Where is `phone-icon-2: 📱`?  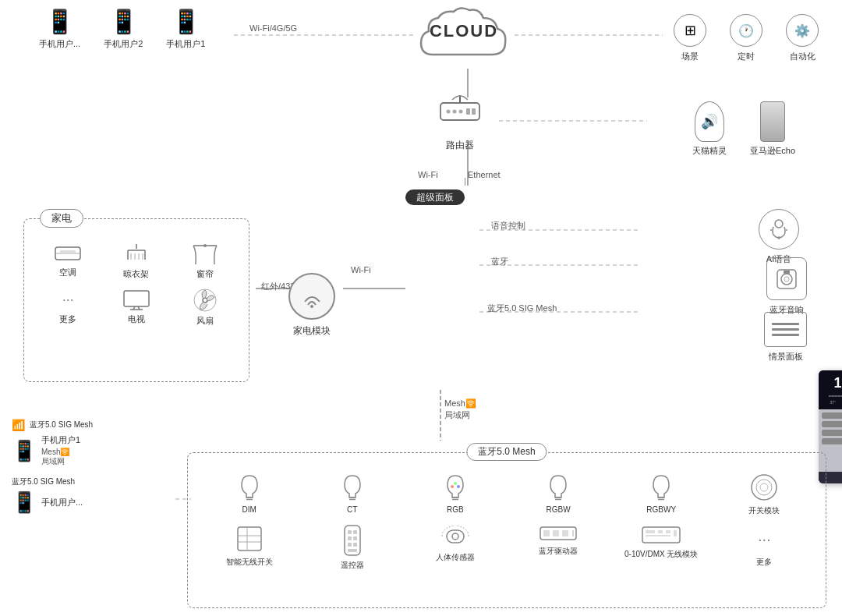
phone-icon-2: 📱 is located at coordinates (186, 22).